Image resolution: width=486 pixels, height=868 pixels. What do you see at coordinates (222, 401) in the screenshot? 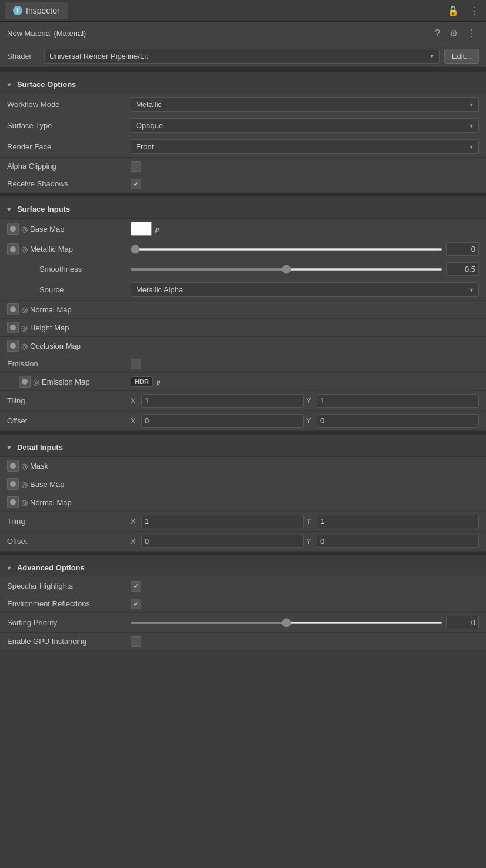
I see `surface-tiling-x-input` at bounding box center [222, 401].